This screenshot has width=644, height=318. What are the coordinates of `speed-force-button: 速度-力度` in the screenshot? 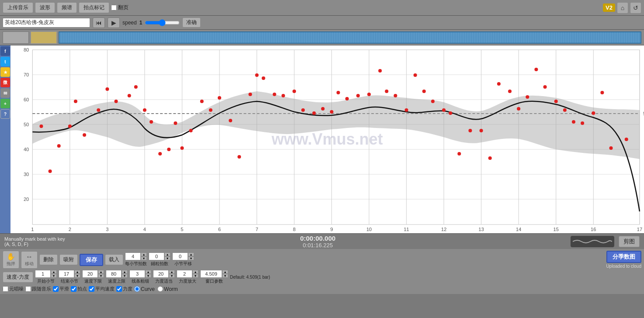 It's located at (18, 277).